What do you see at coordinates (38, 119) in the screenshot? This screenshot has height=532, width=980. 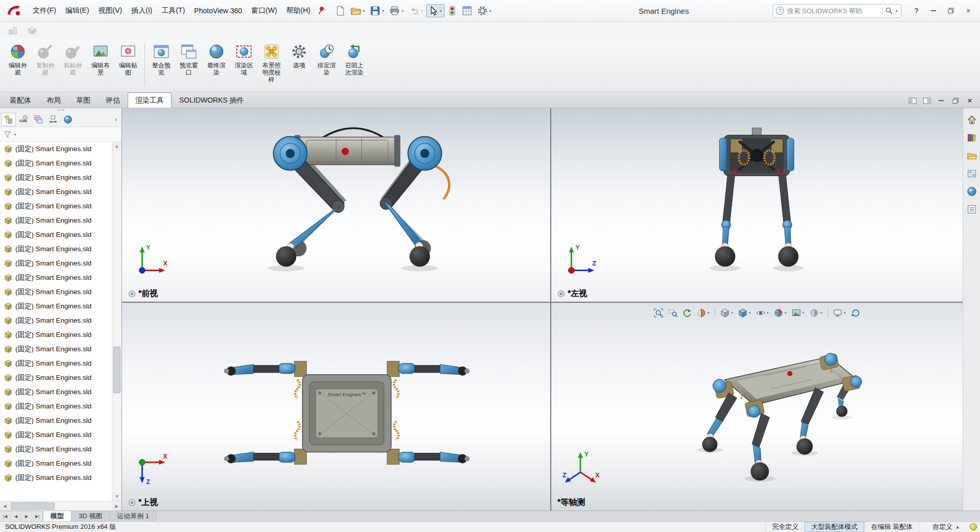 I see `configuration-manager-tab` at bounding box center [38, 119].